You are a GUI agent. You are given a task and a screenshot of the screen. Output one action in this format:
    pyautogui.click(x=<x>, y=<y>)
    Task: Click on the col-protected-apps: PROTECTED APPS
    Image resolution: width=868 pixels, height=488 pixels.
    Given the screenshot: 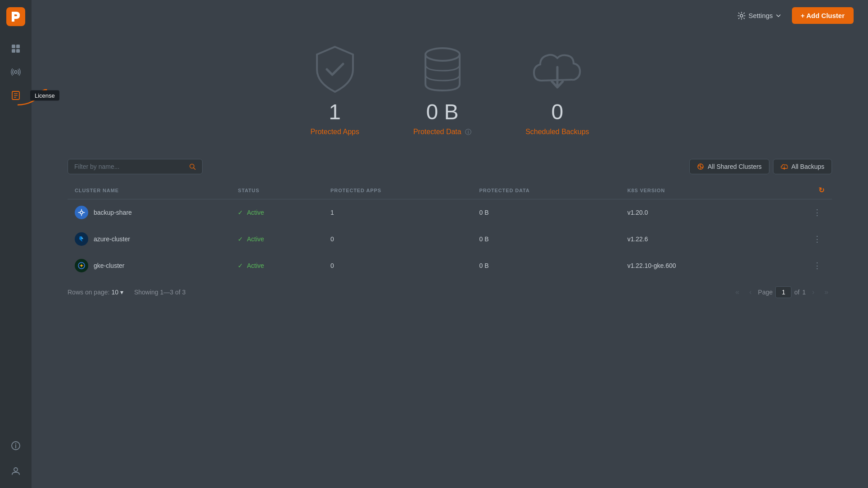 What is the action you would take?
    pyautogui.click(x=398, y=190)
    